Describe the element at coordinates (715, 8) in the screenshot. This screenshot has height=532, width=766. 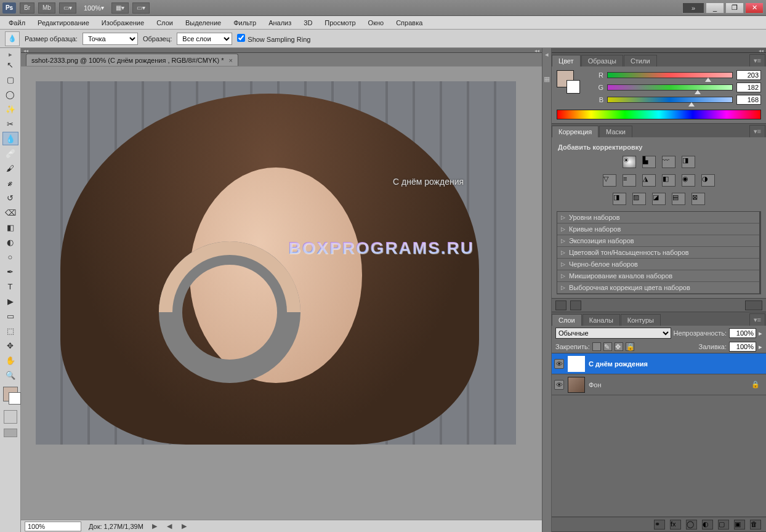
I see `minimize-button: _` at that location.